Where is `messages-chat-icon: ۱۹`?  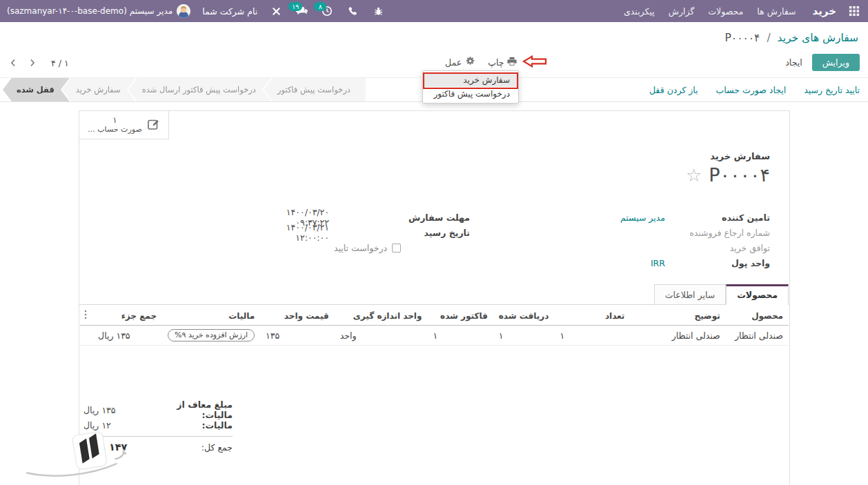 messages-chat-icon: ۱۹ is located at coordinates (302, 11).